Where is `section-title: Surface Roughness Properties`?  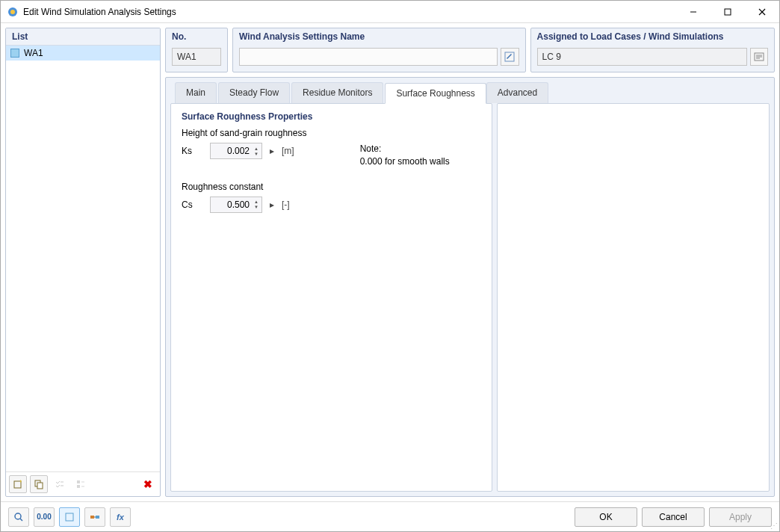
section-title: Surface Roughness Properties is located at coordinates (332, 117).